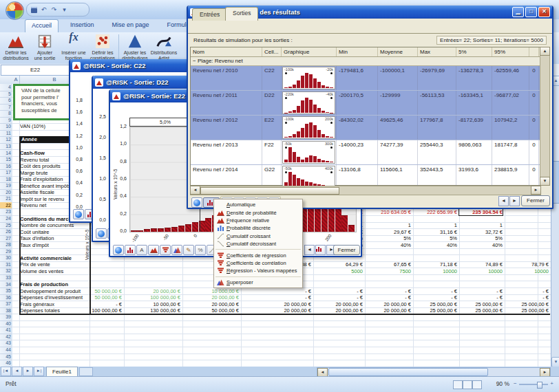  I want to click on column-header: Nom, so click(226, 52).